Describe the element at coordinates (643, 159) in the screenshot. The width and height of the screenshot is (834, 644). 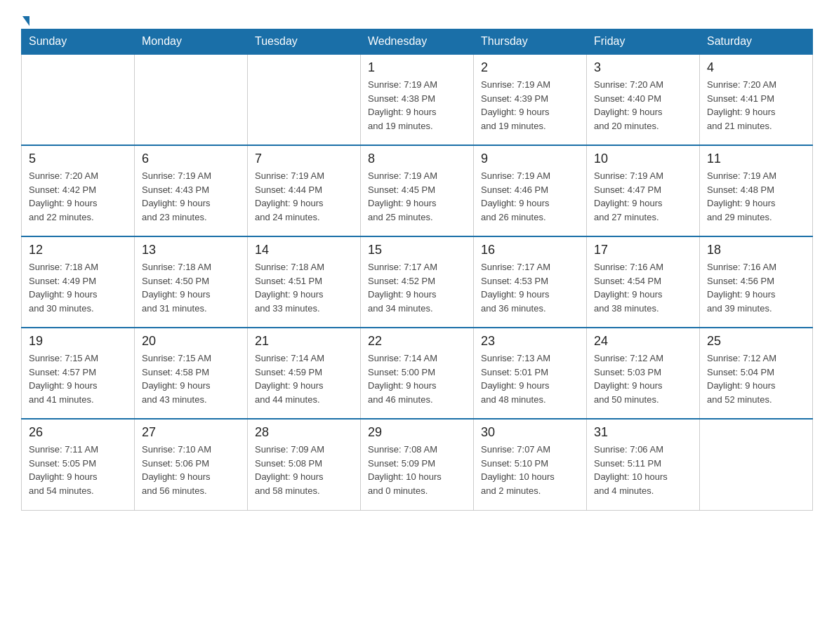
I see `day-number: 10` at that location.